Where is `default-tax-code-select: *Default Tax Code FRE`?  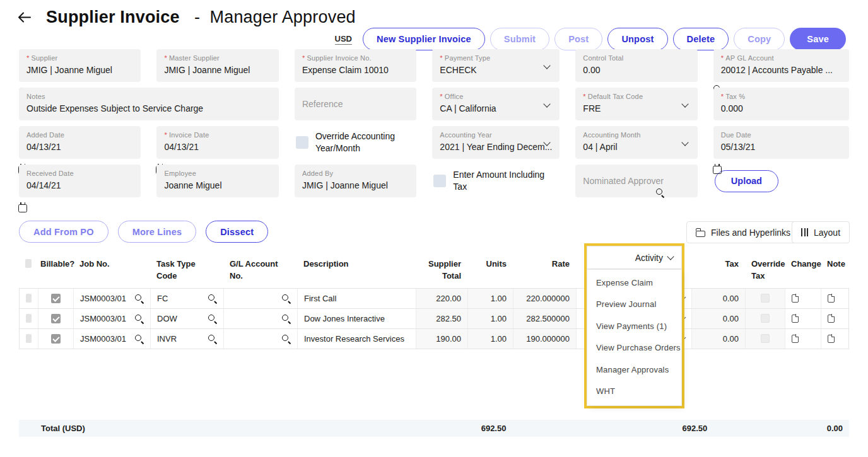
default-tax-code-select: *Default Tax Code FRE is located at coordinates (636, 104).